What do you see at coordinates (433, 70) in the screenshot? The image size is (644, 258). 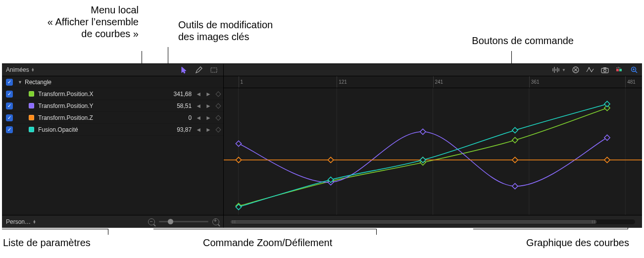 I see `command-buttons-group: ▼` at bounding box center [433, 70].